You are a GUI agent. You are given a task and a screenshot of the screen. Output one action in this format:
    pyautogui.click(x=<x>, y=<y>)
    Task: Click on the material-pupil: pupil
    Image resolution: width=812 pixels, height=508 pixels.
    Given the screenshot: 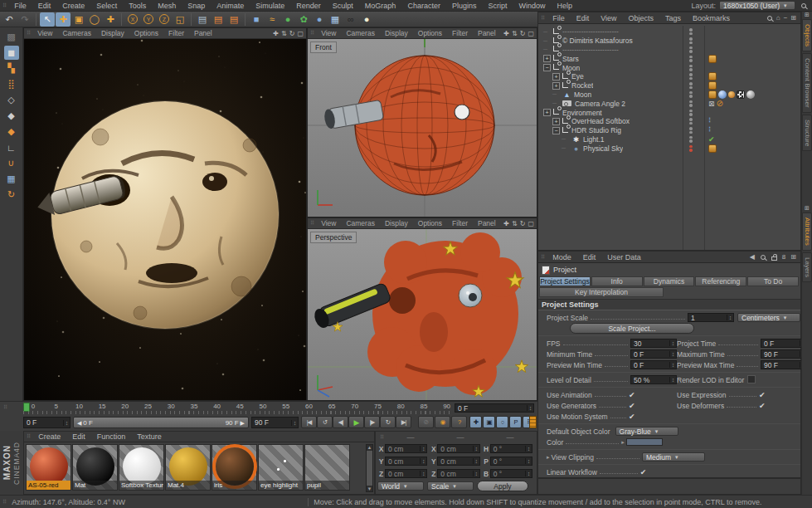 What is the action you would take?
    pyautogui.click(x=327, y=467)
    